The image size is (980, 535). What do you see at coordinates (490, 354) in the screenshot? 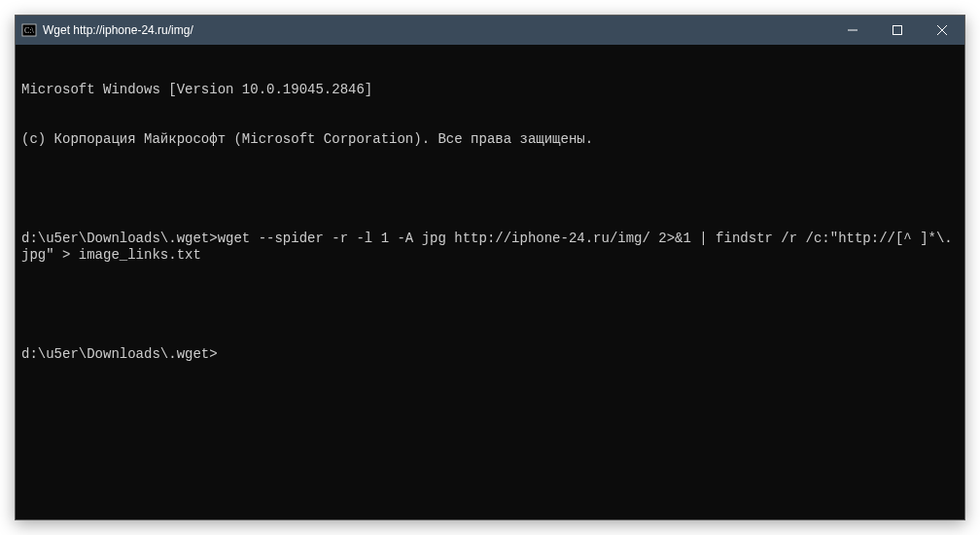
I see `prompt-line-2: d:\u5er\Downloads\.wget>` at bounding box center [490, 354].